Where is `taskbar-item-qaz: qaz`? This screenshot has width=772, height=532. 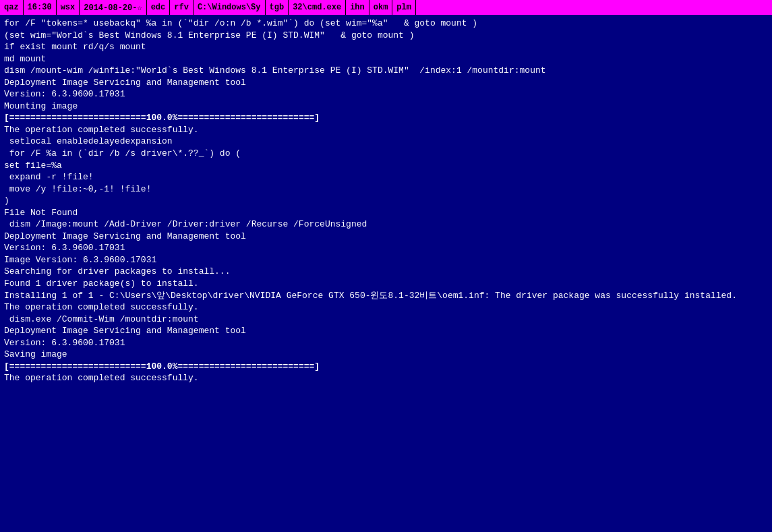 taskbar-item-qaz: qaz is located at coordinates (12, 7).